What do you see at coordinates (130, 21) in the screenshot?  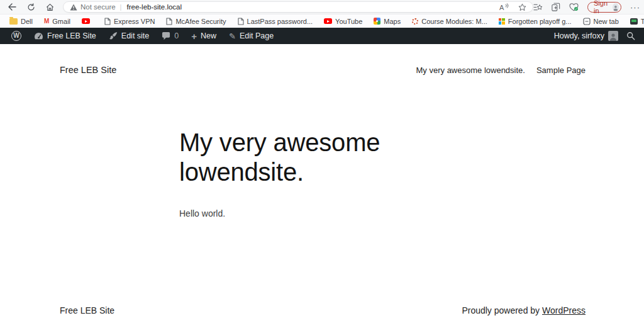 I see `bookmark-express-vpn: Express VPN` at bounding box center [130, 21].